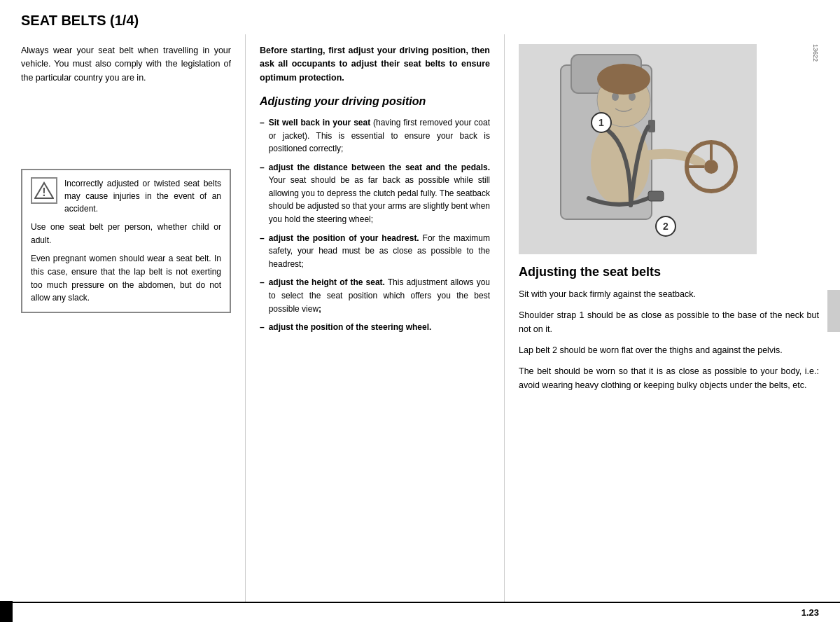 The image size is (840, 622). Describe the element at coordinates (379, 167) in the screenshot. I see `bold-part: adjust the distance between the seat and…` at that location.